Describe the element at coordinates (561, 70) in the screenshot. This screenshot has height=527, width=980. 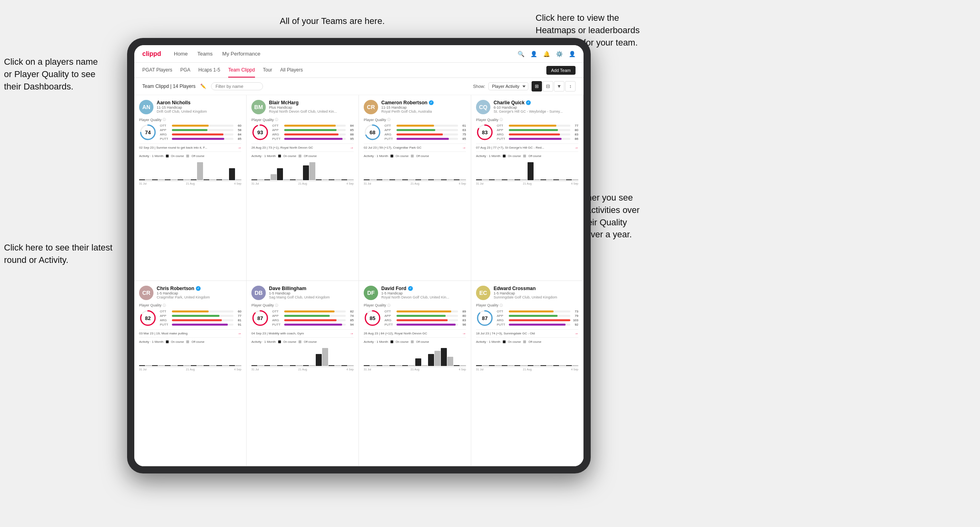
I see `add-team-button: Add Team` at that location.